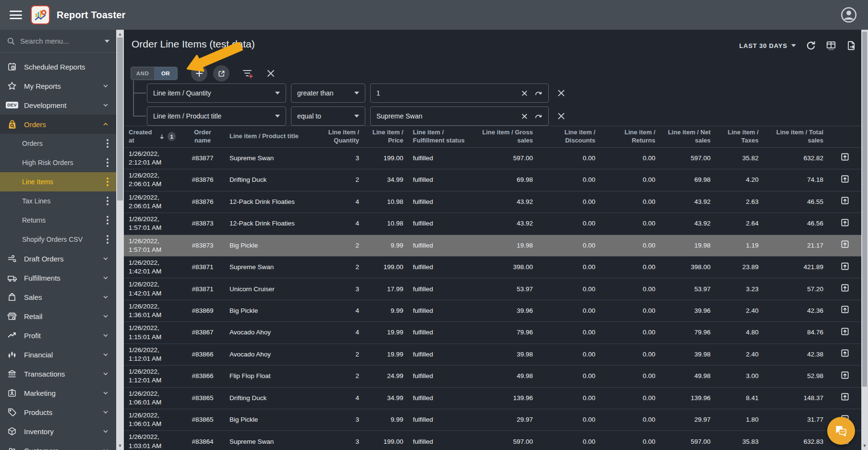  I want to click on add-filter-group-button, so click(221, 73).